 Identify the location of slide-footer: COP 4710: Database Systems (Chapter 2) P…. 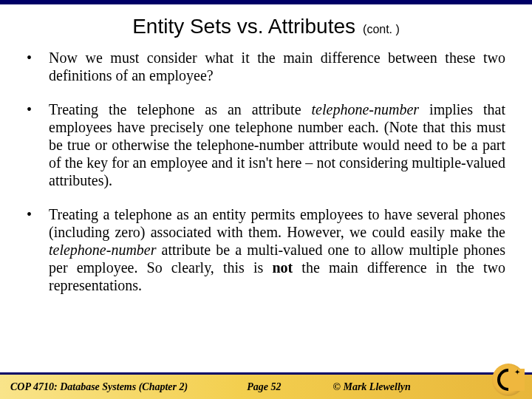
(266, 386).